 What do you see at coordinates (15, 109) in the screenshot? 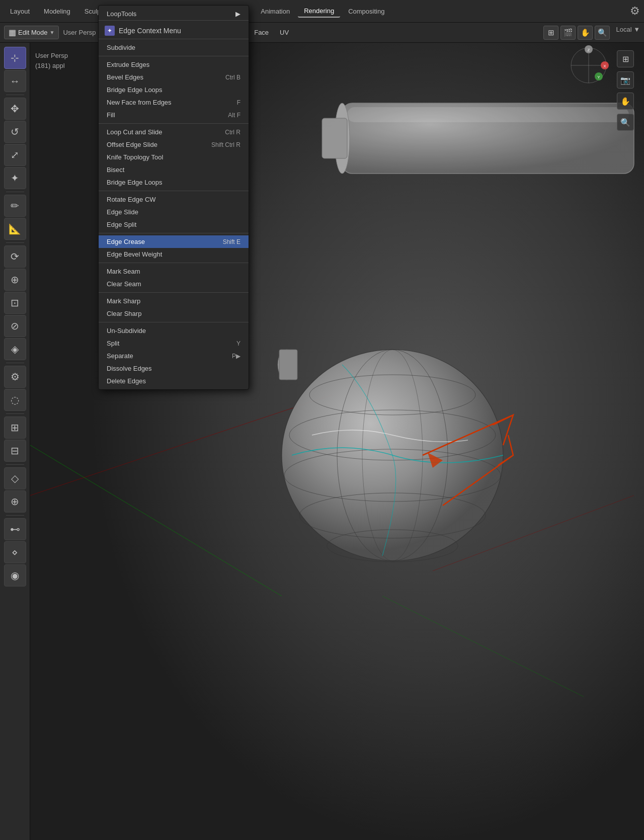
I see `move-tool-btn: ✥` at bounding box center [15, 109].